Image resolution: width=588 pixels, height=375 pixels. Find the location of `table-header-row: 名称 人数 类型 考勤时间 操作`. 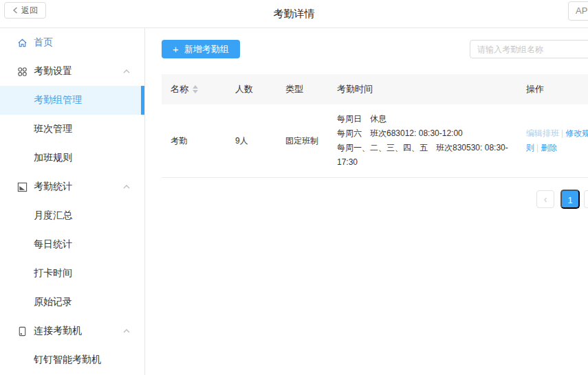

table-header-row: 名称 人数 类型 考勤时间 操作 is located at coordinates (375, 89).